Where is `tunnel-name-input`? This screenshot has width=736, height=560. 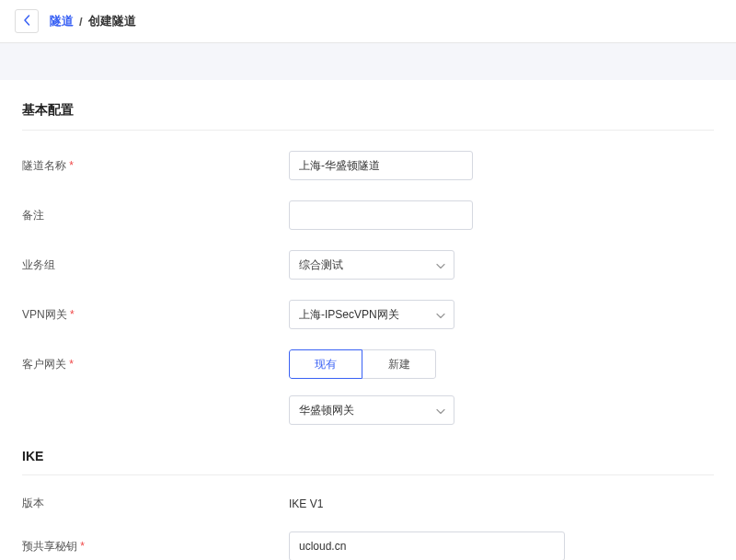 tunnel-name-input is located at coordinates (381, 166).